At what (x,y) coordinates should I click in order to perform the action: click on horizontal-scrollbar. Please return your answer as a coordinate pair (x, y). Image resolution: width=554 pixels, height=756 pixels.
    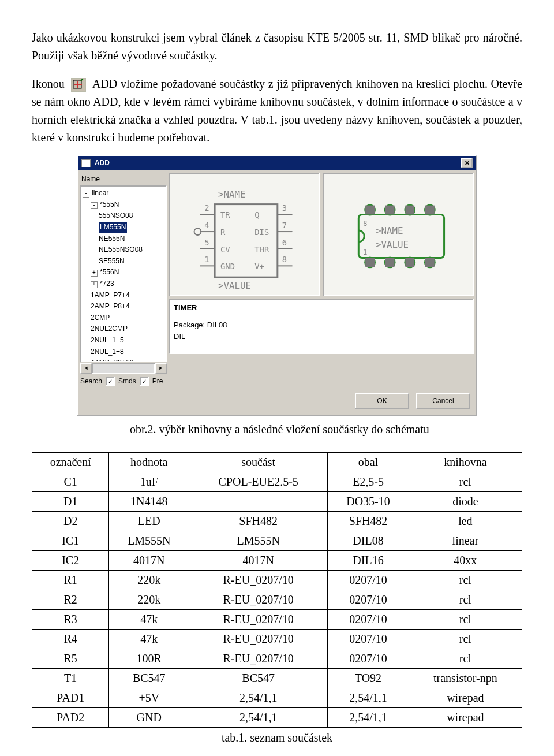
    Looking at the image, I should click on (123, 368).